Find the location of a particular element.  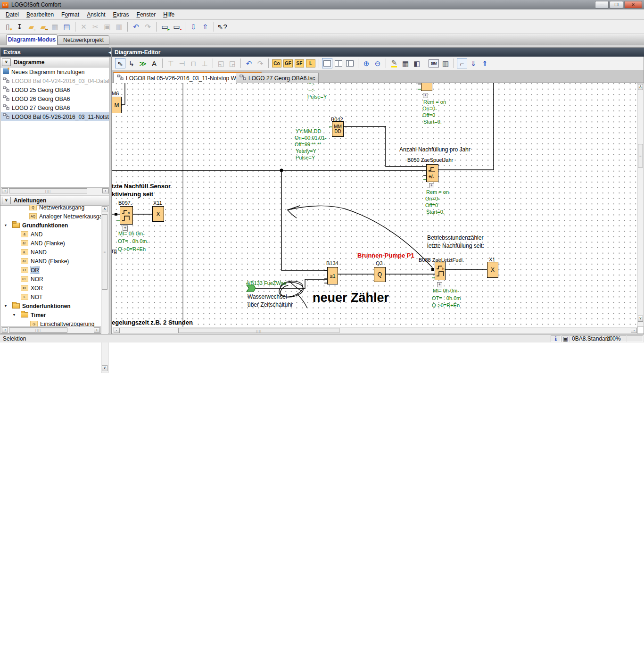

tree-item-xor: =1XOR is located at coordinates (51, 288).